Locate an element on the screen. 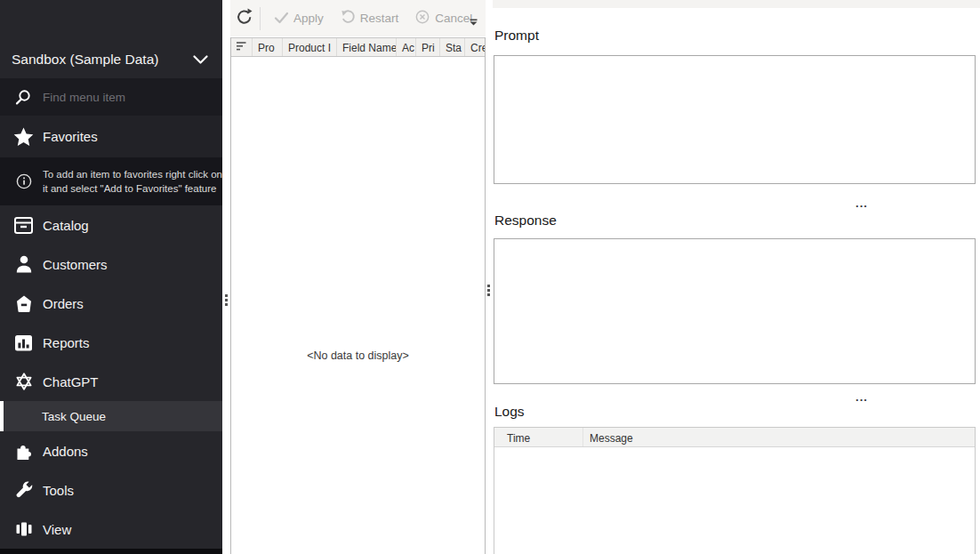  column-header: Product I is located at coordinates (309, 47).